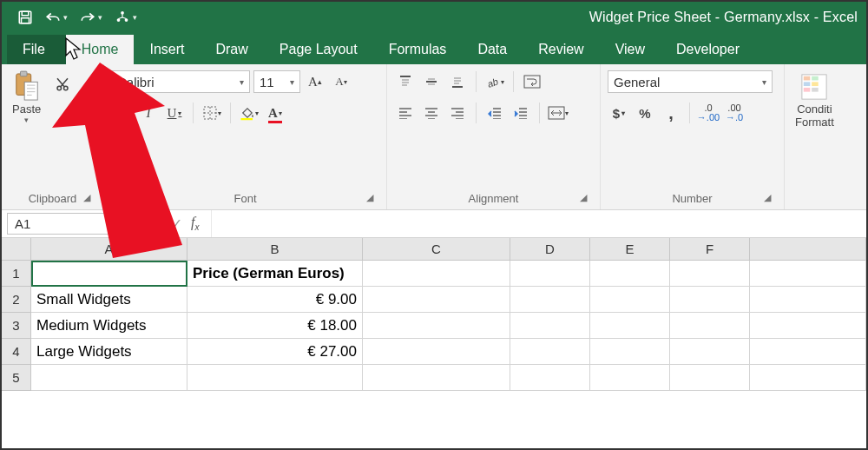 The width and height of the screenshot is (868, 450). What do you see at coordinates (431, 113) in the screenshot?
I see `align-center-icon` at bounding box center [431, 113].